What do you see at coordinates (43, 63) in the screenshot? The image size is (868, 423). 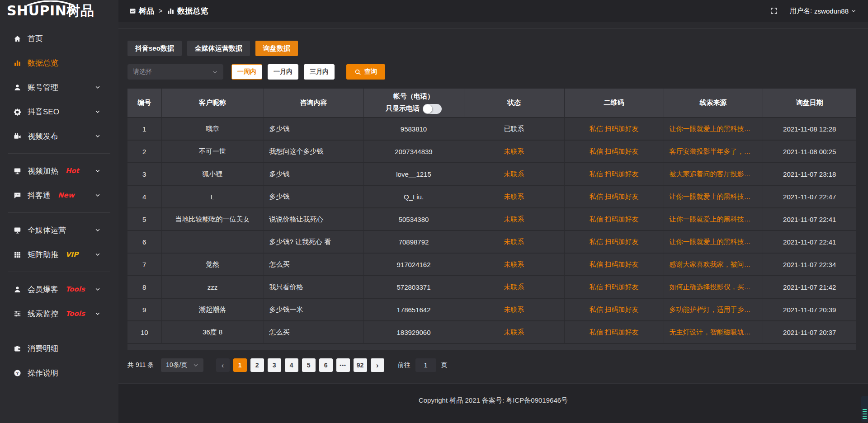 I see `sidebar-item-label: 数据总览` at bounding box center [43, 63].